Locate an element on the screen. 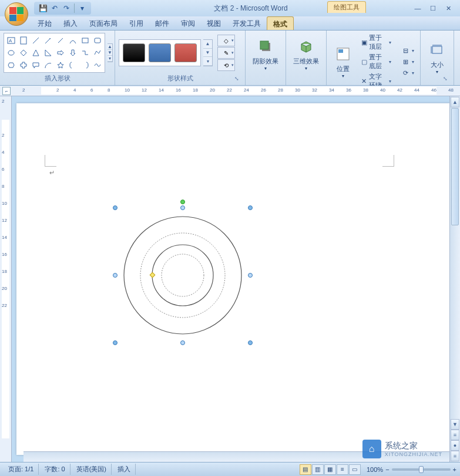  tab-mail: 邮件 is located at coordinates (162, 23).